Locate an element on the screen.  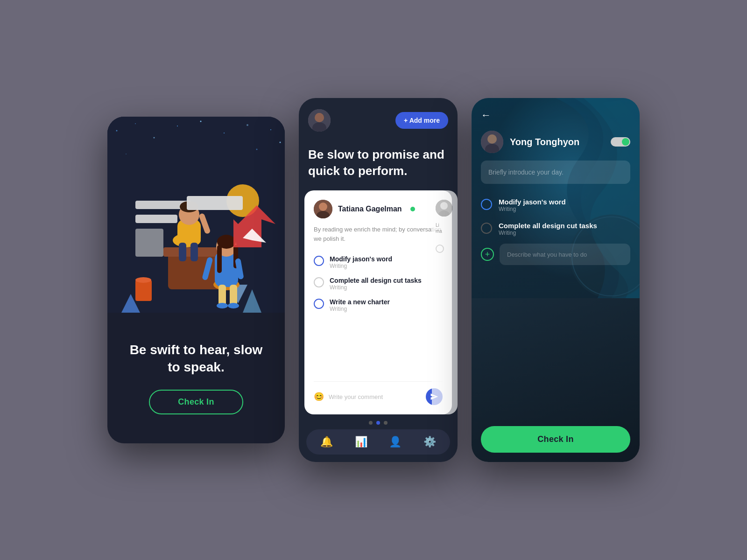
screen3-task-1: Modify jason's word Writing is located at coordinates (556, 205).